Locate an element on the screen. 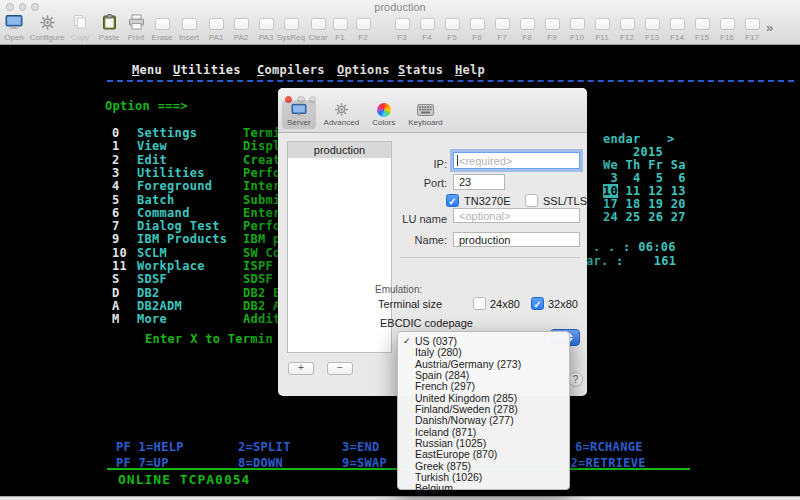  name-field is located at coordinates (516, 240).